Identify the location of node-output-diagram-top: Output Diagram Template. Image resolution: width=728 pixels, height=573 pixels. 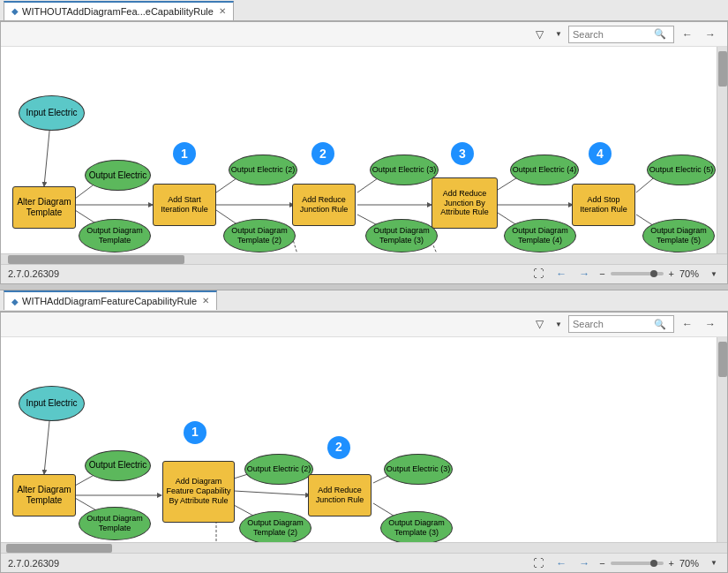
(115, 236).